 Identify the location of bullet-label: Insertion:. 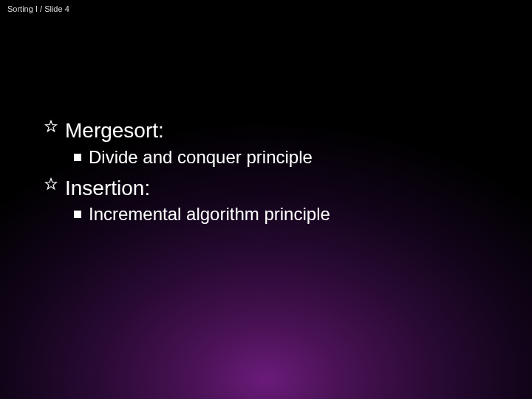
(108, 188).